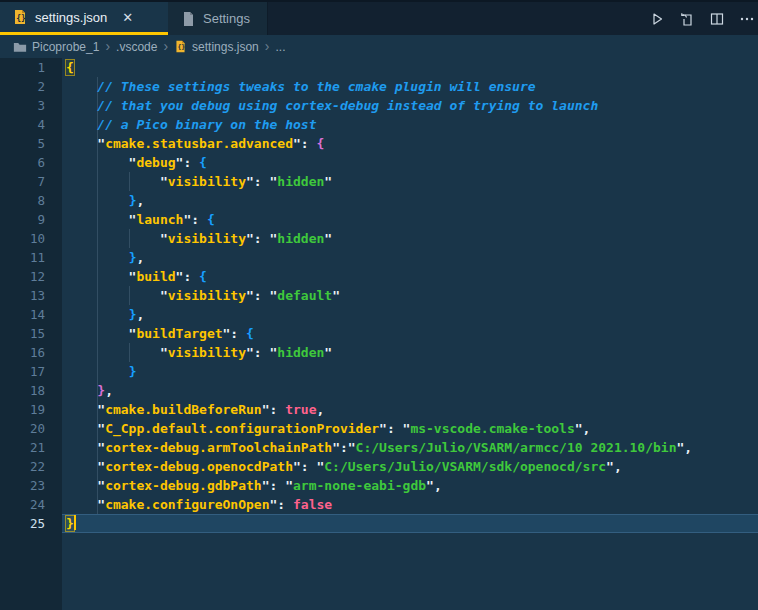  What do you see at coordinates (31, 200) in the screenshot?
I see `line-number: 8` at bounding box center [31, 200].